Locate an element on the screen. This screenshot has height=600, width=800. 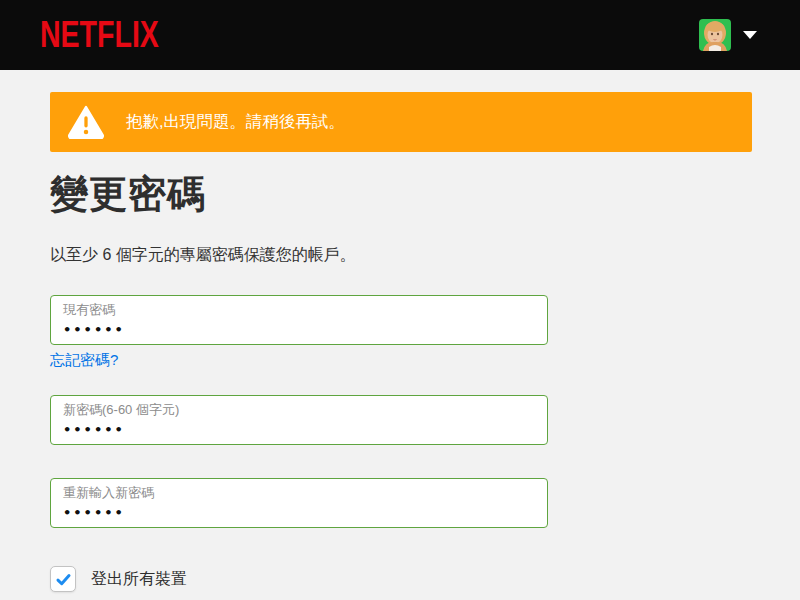
current-password-field: 現有密碼 is located at coordinates (299, 320).